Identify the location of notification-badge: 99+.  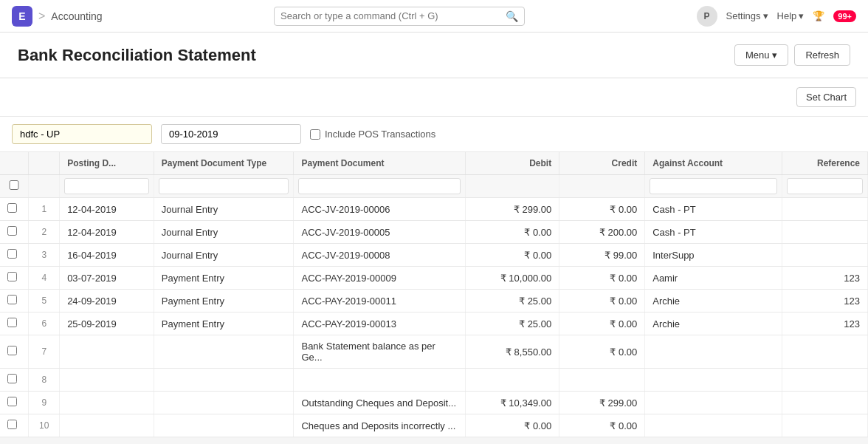
(844, 16).